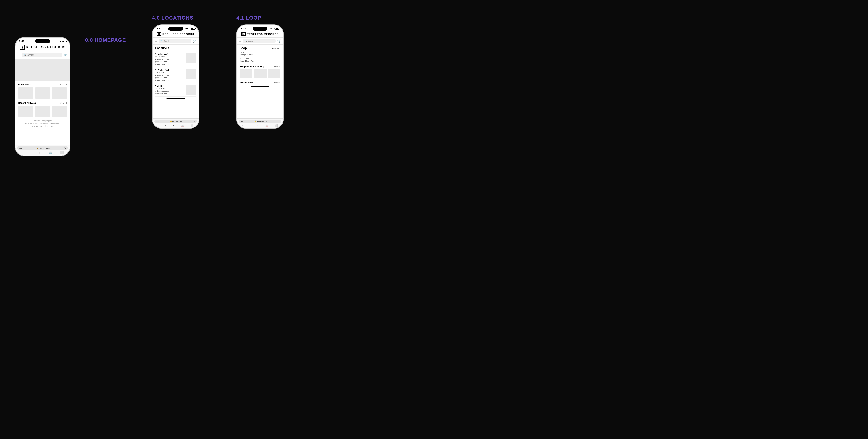 The height and width of the screenshot is (439, 868). Describe the element at coordinates (191, 90) in the screenshot. I see `loop-thumb` at that location.